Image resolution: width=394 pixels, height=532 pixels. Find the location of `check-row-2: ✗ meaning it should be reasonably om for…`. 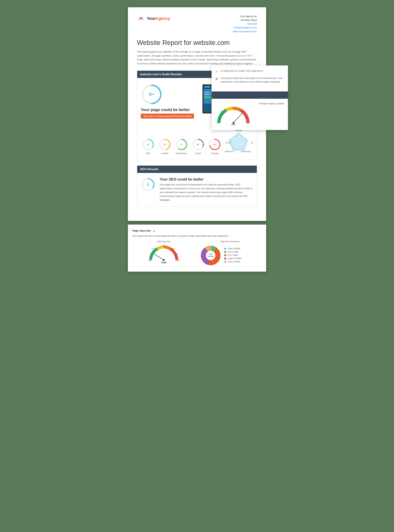

check-row-2: ✗ meaning it should be reasonably om for… is located at coordinates (250, 80).